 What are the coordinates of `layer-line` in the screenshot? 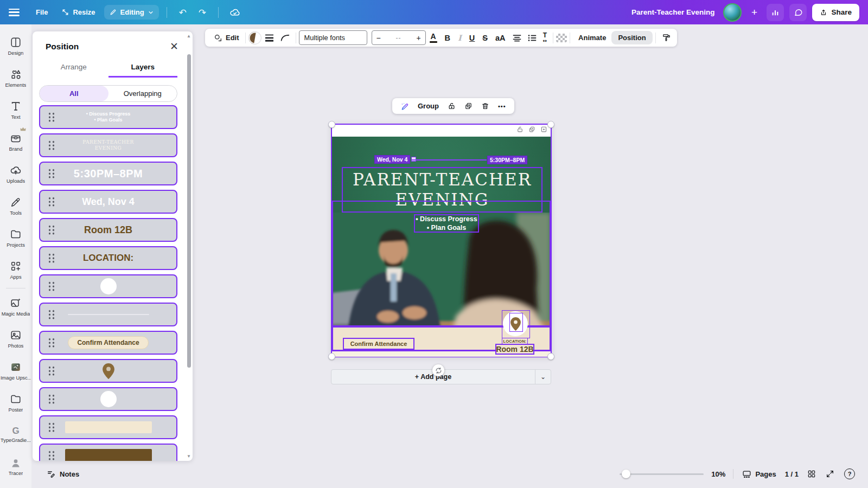 It's located at (108, 314).